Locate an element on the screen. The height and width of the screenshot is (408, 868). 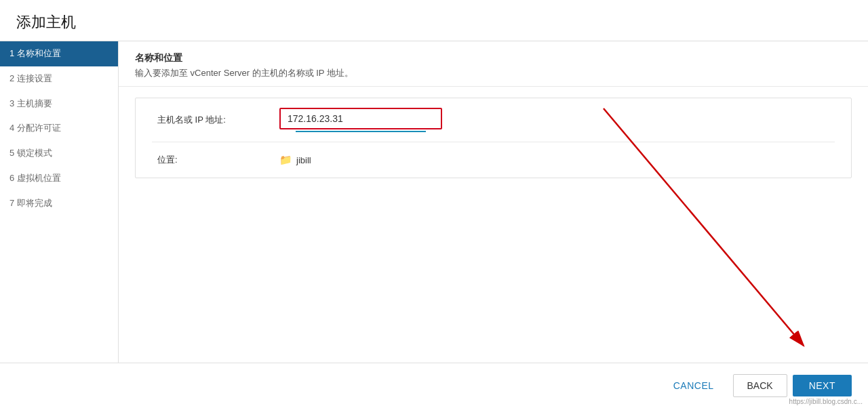
content-header: 名称和位置 输入要添加至 vCenter Server 的主机的名称或 IP 地… is located at coordinates (494, 64).